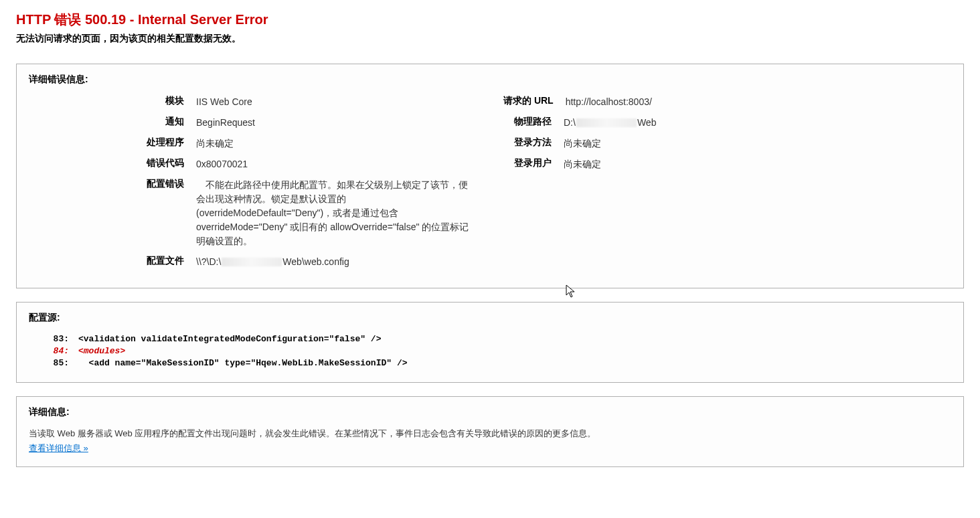  What do you see at coordinates (534, 122) in the screenshot?
I see `physical-path-label: 物理路径` at bounding box center [534, 122].